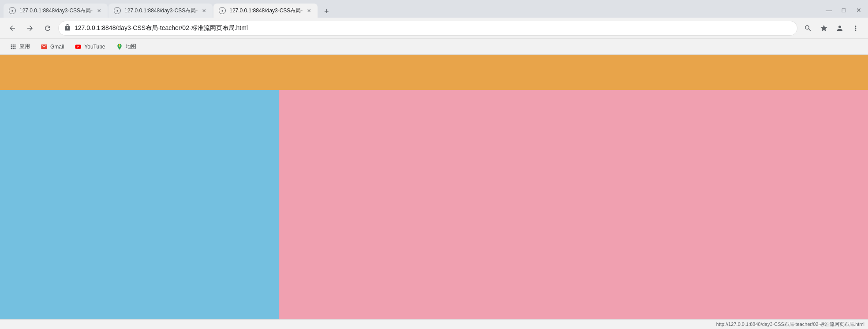 This screenshot has width=868, height=329. I want to click on bookmark-maps: 地图, so click(126, 47).